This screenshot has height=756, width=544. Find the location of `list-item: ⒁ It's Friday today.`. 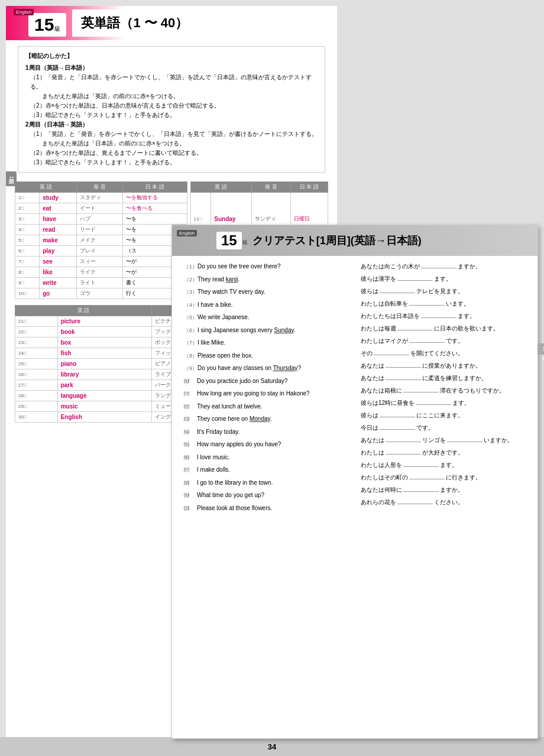

list-item: ⒁ It's Friday today. is located at coordinates (266, 432).